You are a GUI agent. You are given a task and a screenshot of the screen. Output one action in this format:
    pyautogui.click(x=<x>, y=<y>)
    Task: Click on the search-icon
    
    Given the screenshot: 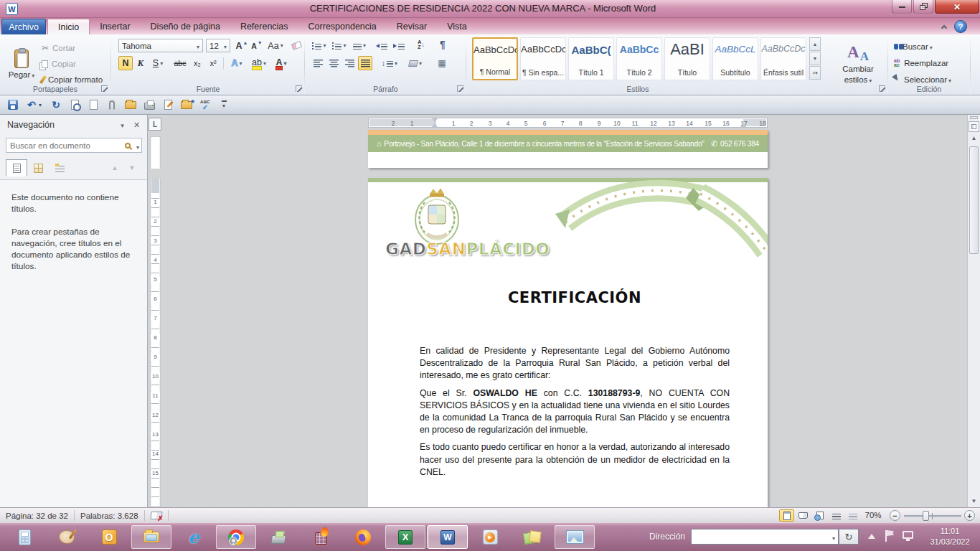 What is the action you would take?
    pyautogui.click(x=128, y=146)
    